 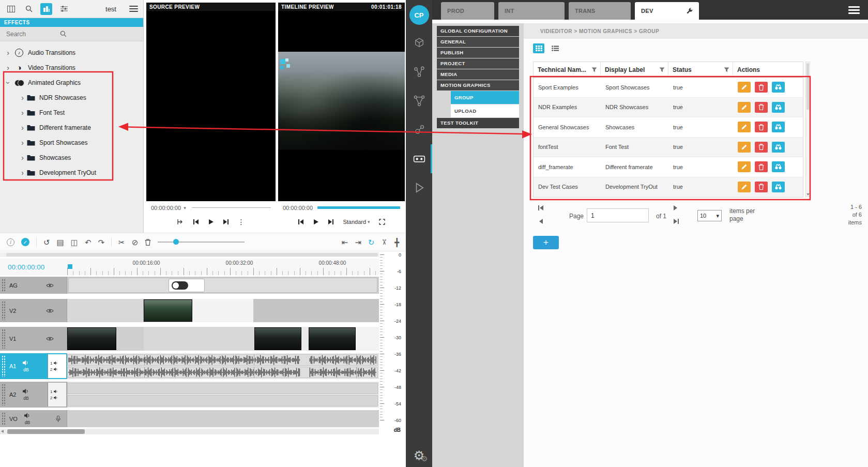 I want to click on timeline-horizontal-scrollbar-top, so click(x=189, y=254).